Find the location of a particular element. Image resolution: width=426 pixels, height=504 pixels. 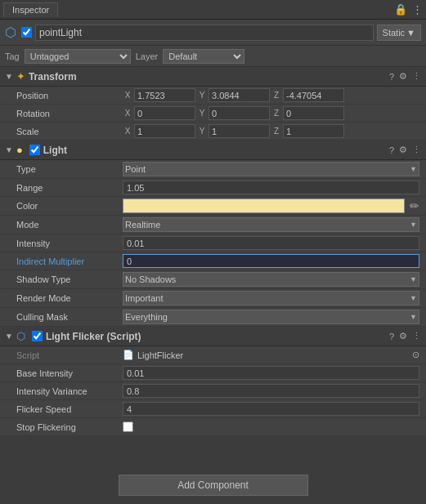

tab-bar: Inspector 🔒 ⋮ is located at coordinates (213, 10).